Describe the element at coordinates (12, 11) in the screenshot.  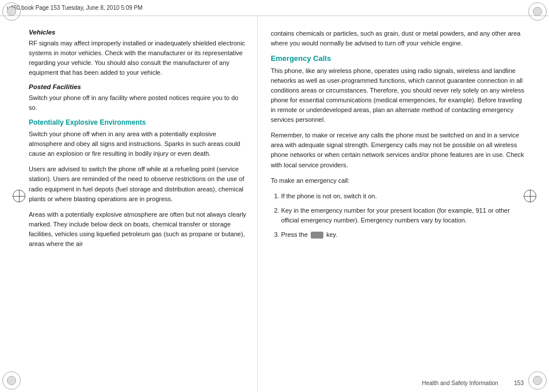
I see `deco-circle-tl` at that location.